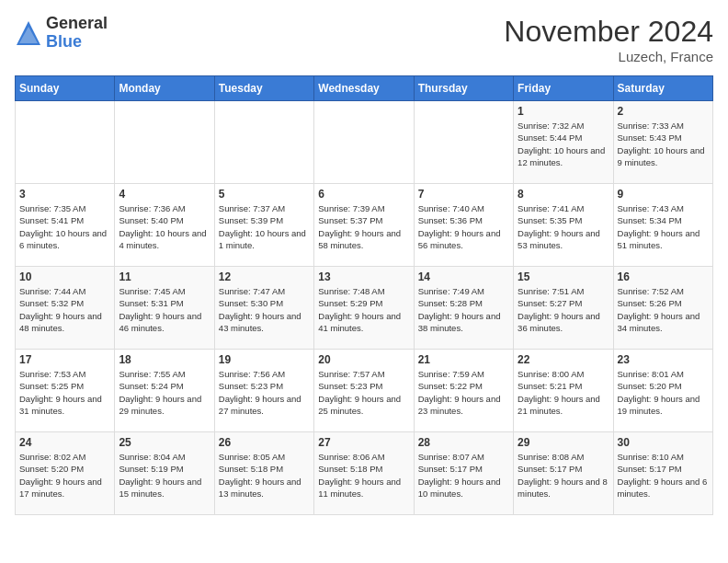 The image size is (728, 563). What do you see at coordinates (463, 360) in the screenshot?
I see `day-number: 21` at bounding box center [463, 360].